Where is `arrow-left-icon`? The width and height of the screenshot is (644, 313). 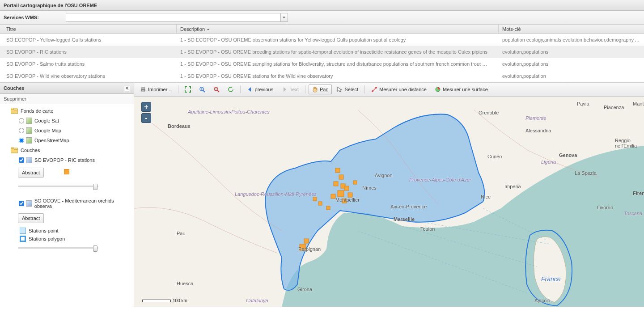 arrow-left-icon is located at coordinates (250, 89).